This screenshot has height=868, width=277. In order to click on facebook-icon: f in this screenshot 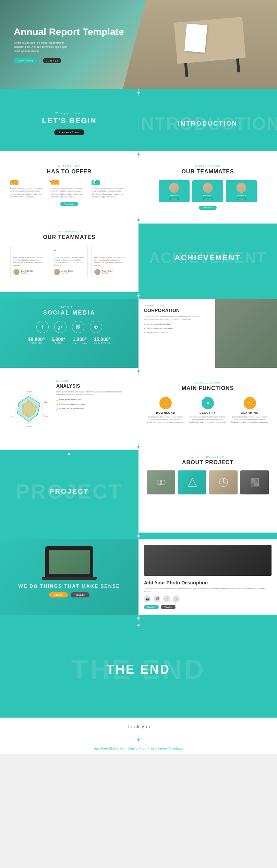, I will do `click(43, 327)`.